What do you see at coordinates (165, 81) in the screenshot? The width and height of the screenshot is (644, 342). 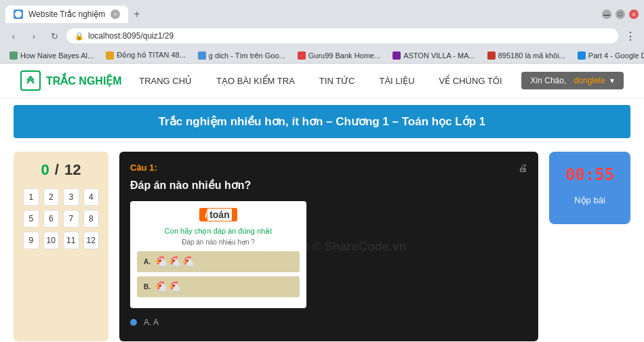 I see `nav-trang-chu: TRANG CHỦ` at bounding box center [165, 81].